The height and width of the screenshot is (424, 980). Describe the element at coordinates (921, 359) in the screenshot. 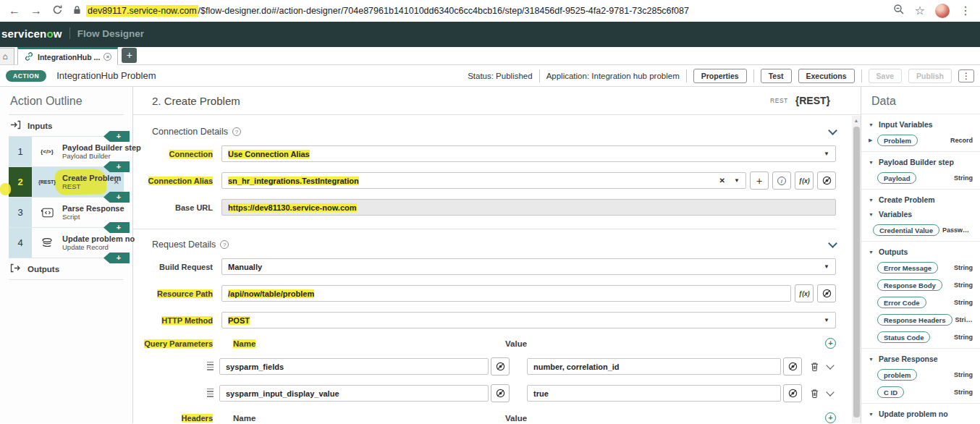

I see `group-header: ▼ Parse Response` at that location.